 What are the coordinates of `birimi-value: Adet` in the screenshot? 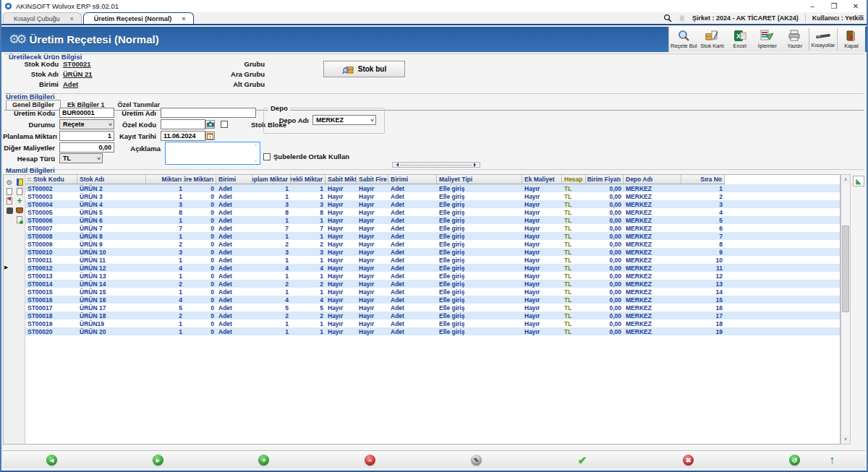 It's located at (71, 84).